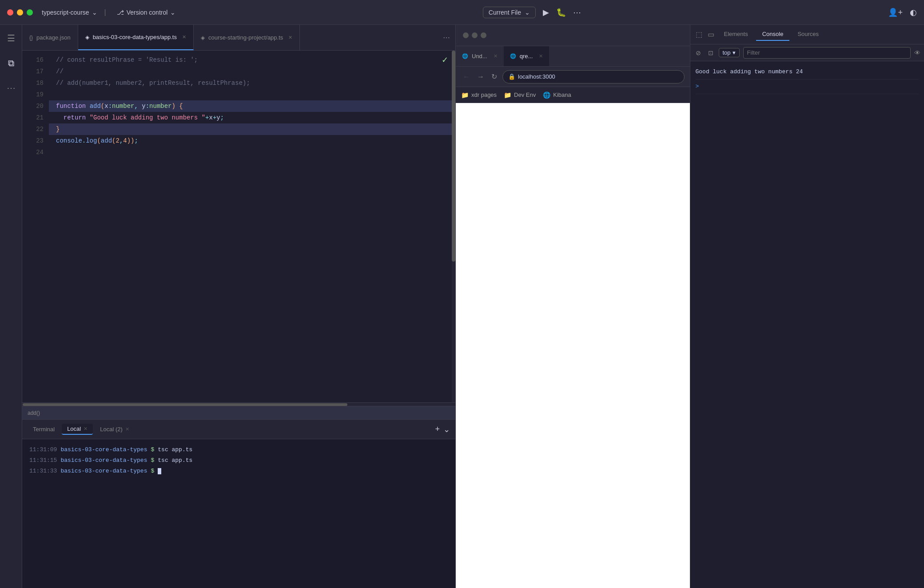 The height and width of the screenshot is (588, 924). Describe the element at coordinates (573, 77) in the screenshot. I see `browser-nav: ← → ↻ 🔒 localhost:3000` at that location.